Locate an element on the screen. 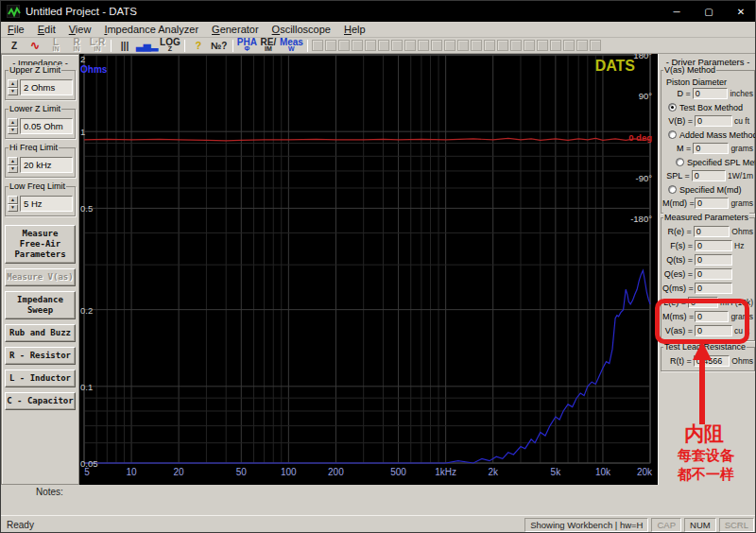 The image size is (756, 533). x-tick-label: 10 is located at coordinates (131, 473).